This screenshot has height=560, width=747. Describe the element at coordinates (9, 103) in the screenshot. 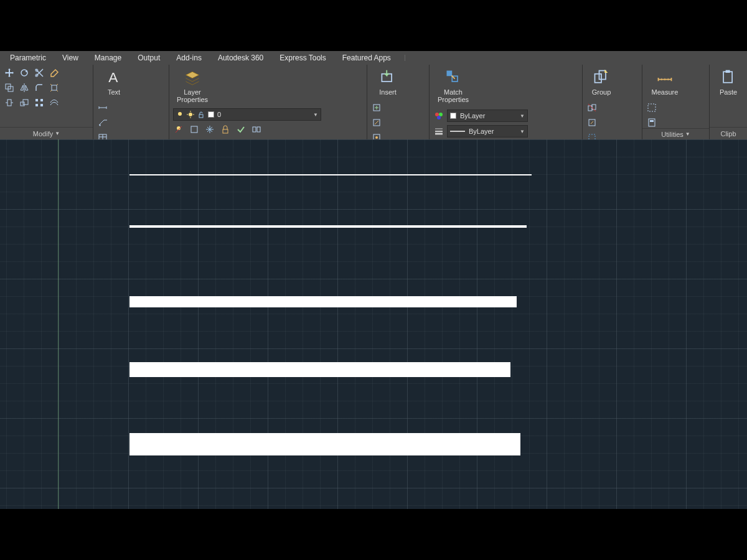

I see `stretch-icon` at that location.